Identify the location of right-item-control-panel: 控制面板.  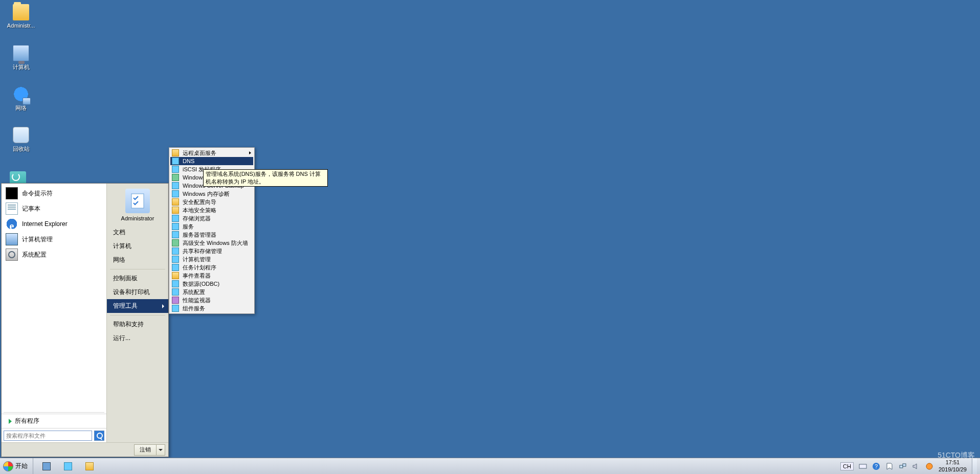
(138, 278).